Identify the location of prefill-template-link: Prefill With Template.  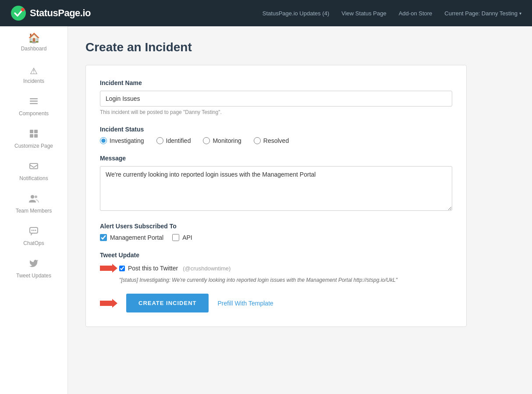
(245, 303).